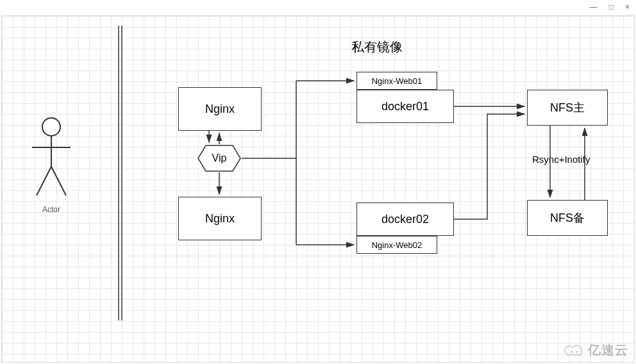 The height and width of the screenshot is (364, 636). What do you see at coordinates (608, 350) in the screenshot?
I see `watermark-text: 亿速云` at bounding box center [608, 350].